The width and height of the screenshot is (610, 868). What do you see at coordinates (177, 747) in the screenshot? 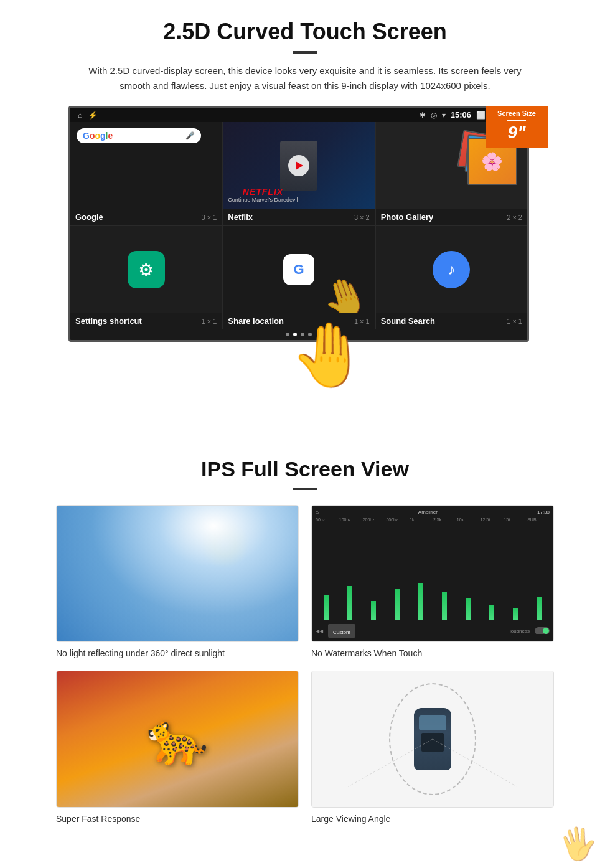
I see `feature-cheetah: 🐆 Super Fast Response` at bounding box center [177, 747].